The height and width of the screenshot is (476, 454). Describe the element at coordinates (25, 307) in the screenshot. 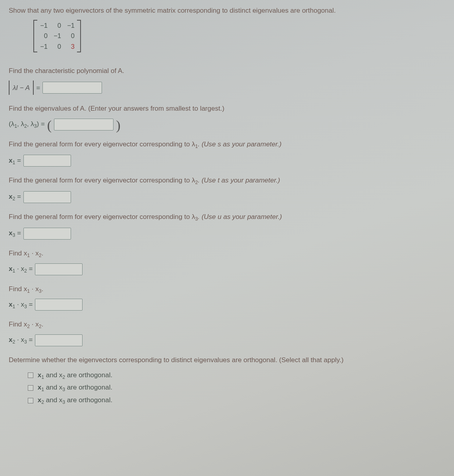

I see `d13-ls2: 3` at that location.